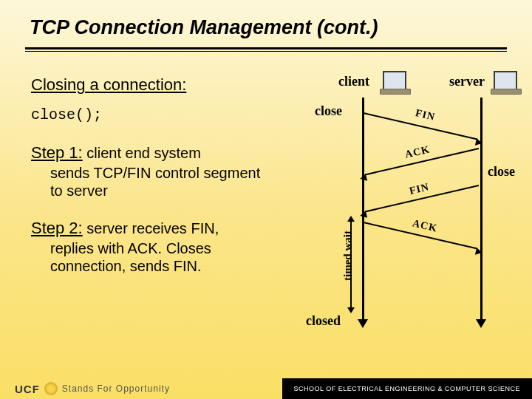 The image size is (532, 399). Describe the element at coordinates (27, 389) in the screenshot. I see `ucf-logo-text: UCF` at that location.